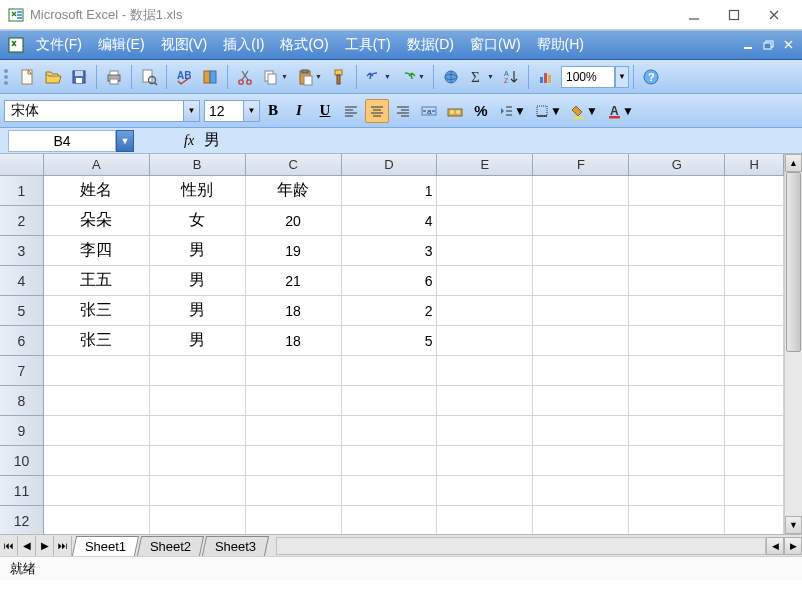 Image resolution: width=802 pixels, height=600 pixels. Describe the element at coordinates (294, 191) in the screenshot. I see `cell: 年龄` at that location.